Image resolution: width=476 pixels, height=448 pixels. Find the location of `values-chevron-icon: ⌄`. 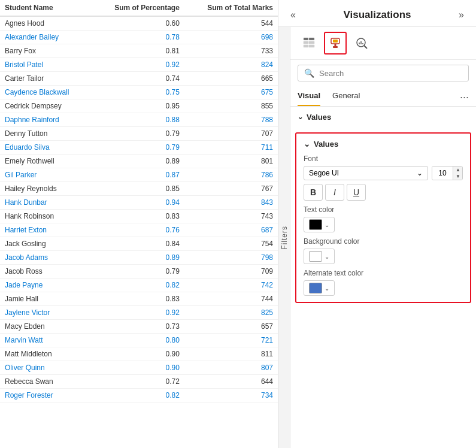

values-chevron-icon: ⌄ is located at coordinates (301, 117).